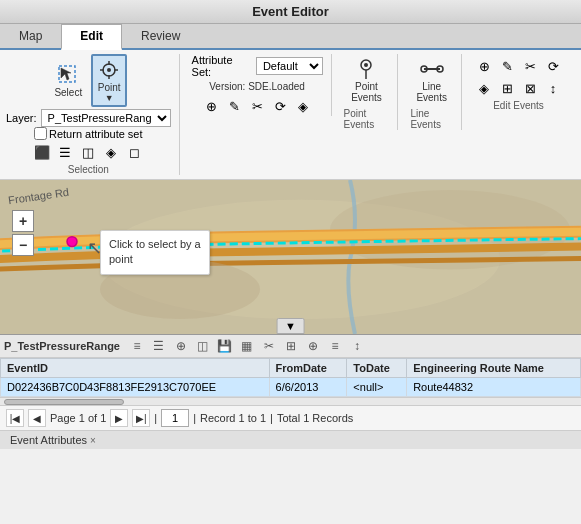 Image resolution: width=581 pixels, height=524 pixels. I want to click on bottom-tab-bar: Event Attributes ×, so click(290, 440).